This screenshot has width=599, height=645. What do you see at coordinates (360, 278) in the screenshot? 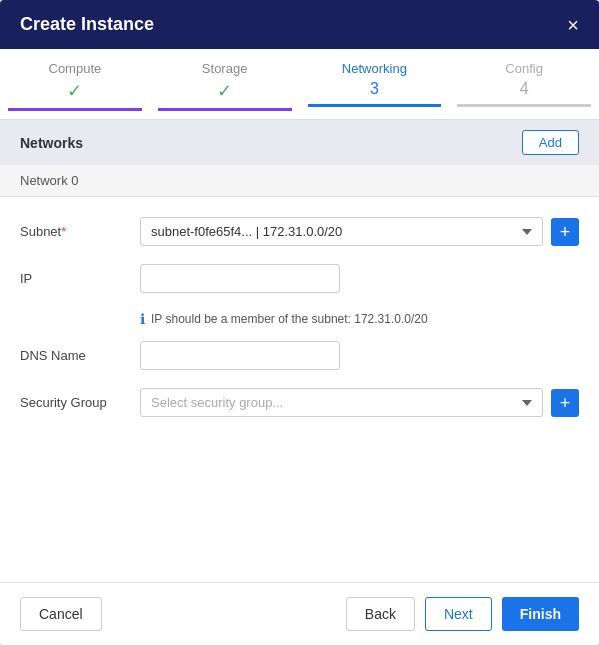
I see `ip-control-wrap` at bounding box center [360, 278].